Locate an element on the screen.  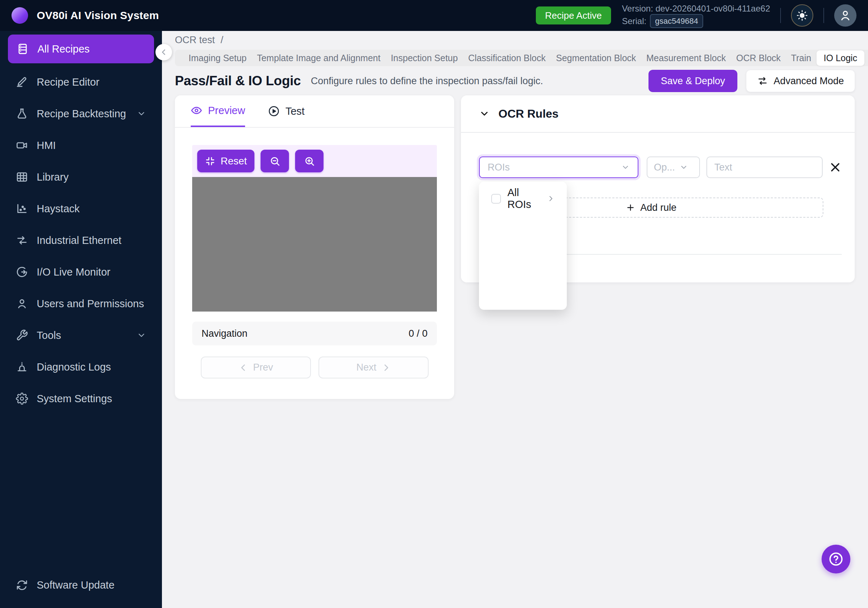
sidebar-item-label: Library is located at coordinates (53, 177).